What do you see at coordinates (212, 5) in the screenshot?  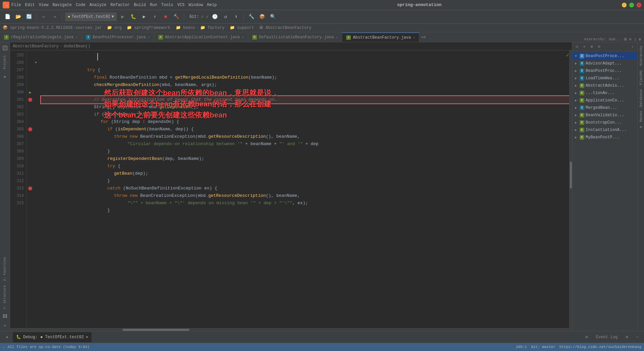 I see `menu-help: Help` at bounding box center [212, 5].